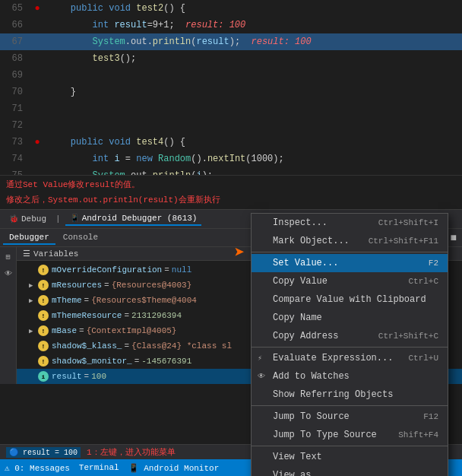 This screenshot has width=462, height=476. Describe the element at coordinates (350, 336) in the screenshot. I see `menu-copy-address: Copy Address Ctrl+Shift+C` at that location.